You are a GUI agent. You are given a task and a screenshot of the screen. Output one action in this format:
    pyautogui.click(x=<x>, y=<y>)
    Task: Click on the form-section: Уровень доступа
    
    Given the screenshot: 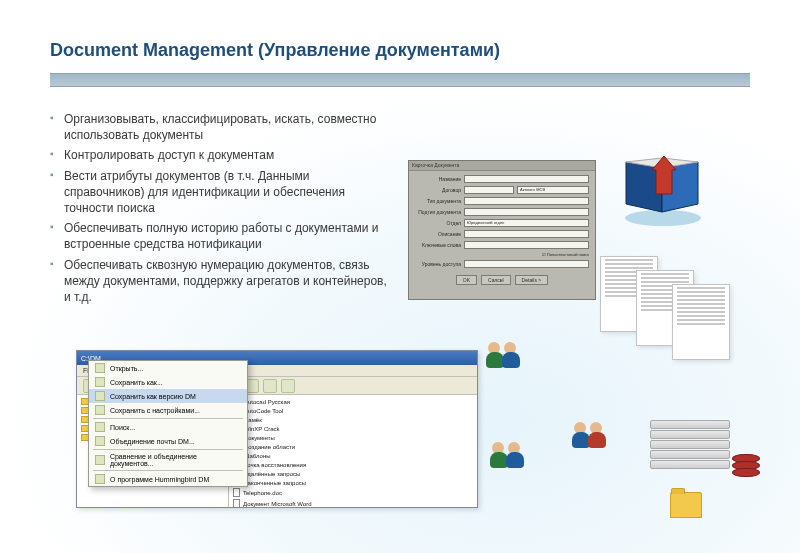 What is the action you would take?
    pyautogui.click(x=438, y=264)
    